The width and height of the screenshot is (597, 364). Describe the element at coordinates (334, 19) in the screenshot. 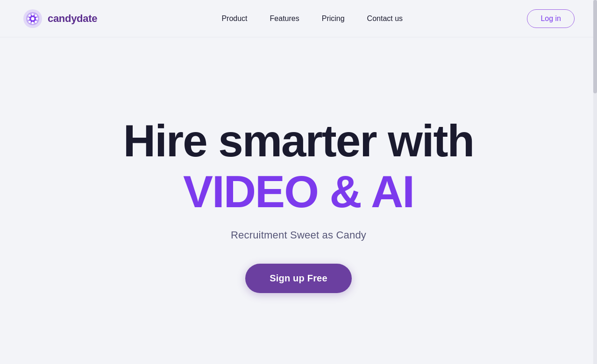

I see `nav-item-pricing: Pricing` at that location.